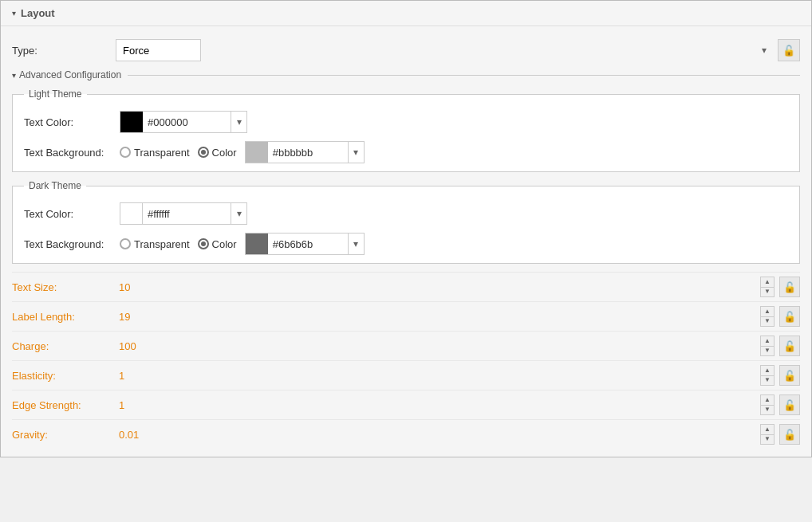  I want to click on numeric-input-wrapper-0: ▲ ▼, so click(445, 287).